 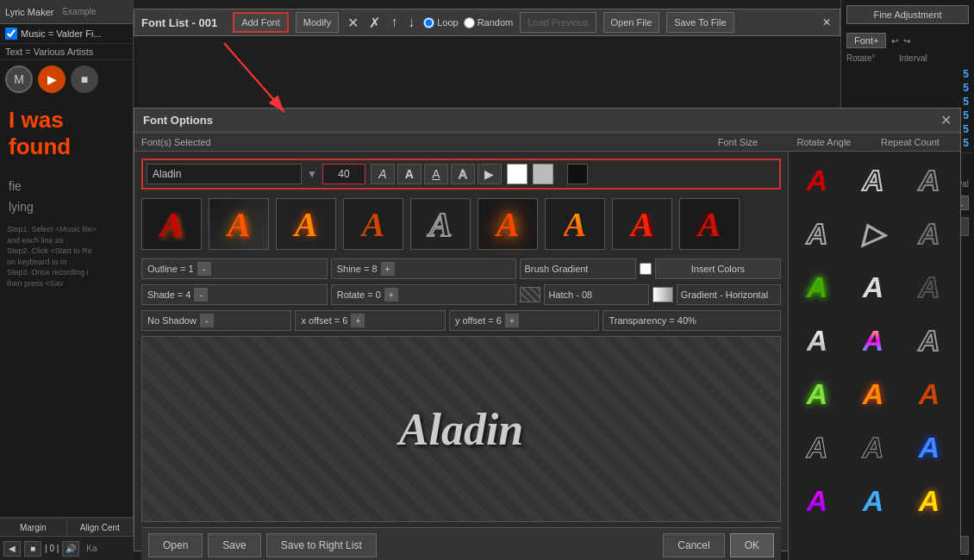 What do you see at coordinates (344, 174) in the screenshot?
I see `font-size-input` at bounding box center [344, 174].